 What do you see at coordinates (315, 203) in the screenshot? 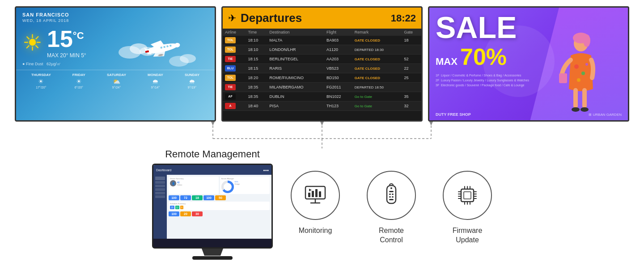
I see `feature-monitoring: Monitoring` at bounding box center [315, 203].